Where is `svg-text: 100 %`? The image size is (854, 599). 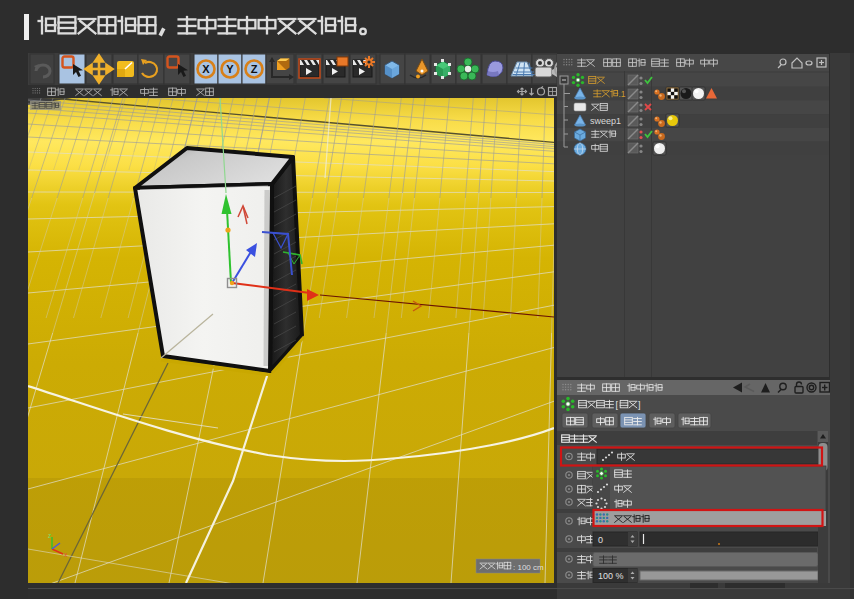 svg-text: 100 % is located at coordinates (611, 576).